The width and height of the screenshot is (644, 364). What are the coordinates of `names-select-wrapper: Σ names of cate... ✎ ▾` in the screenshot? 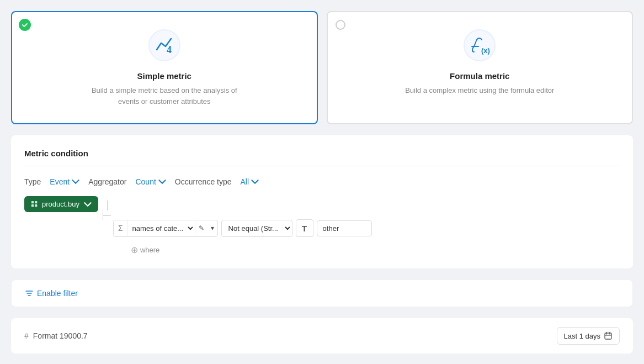 It's located at (166, 229).